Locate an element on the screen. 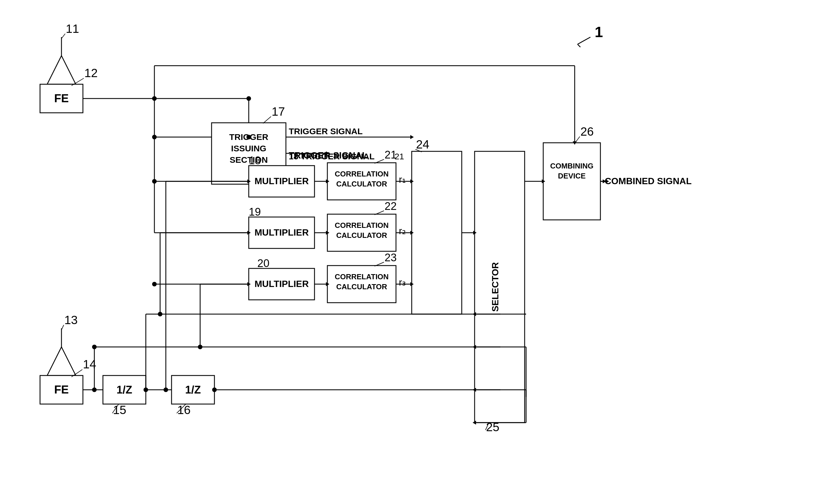 This screenshot has width=840, height=504. ref-13: 13 is located at coordinates (71, 320).